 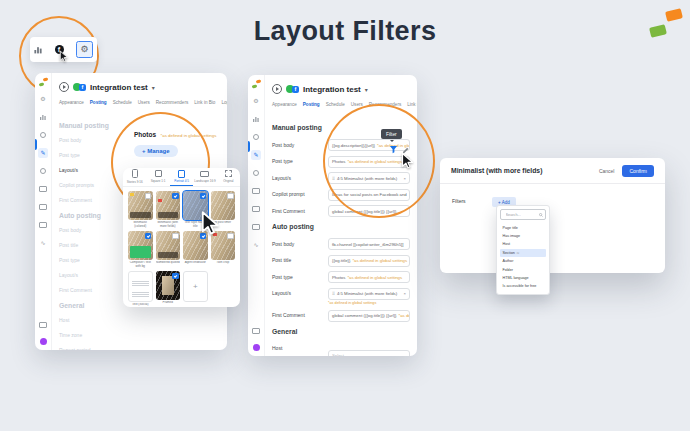 What do you see at coordinates (552, 171) in the screenshot?
I see `modal-header: Minimalist (with more fields) Cancel Con…` at bounding box center [552, 171].